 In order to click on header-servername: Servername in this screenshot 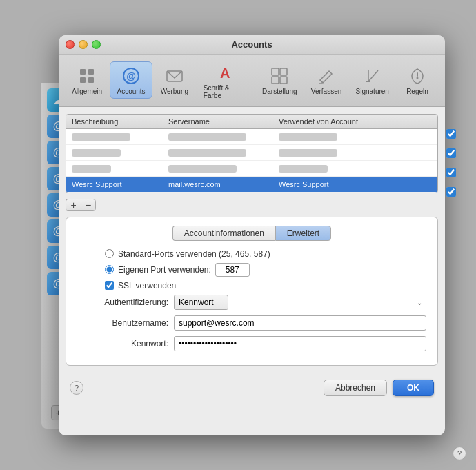, I will do `click(218, 121)`.